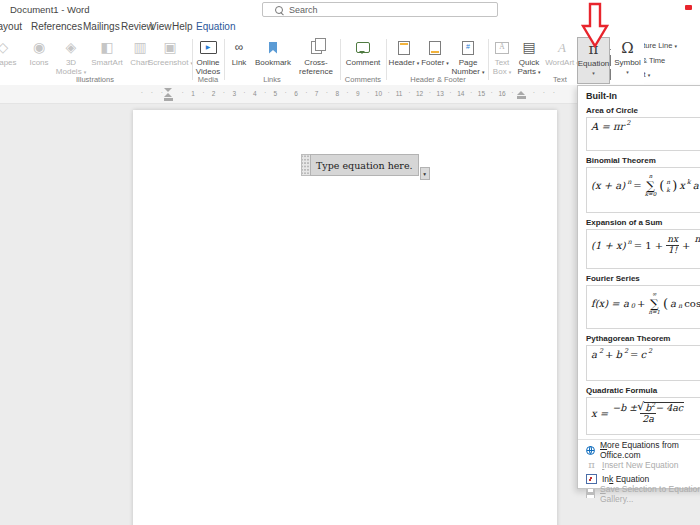 This screenshot has height=525, width=700. What do you see at coordinates (71, 62) in the screenshot?
I see `3d-models-label-1: 3D` at bounding box center [71, 62].